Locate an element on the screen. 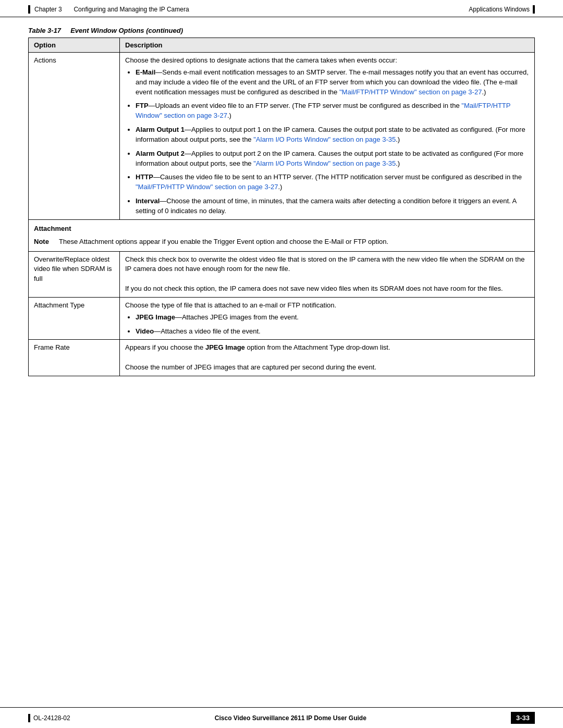 The width and height of the screenshot is (563, 728). note-inner: Note These Attachment options appear if … is located at coordinates (282, 242).